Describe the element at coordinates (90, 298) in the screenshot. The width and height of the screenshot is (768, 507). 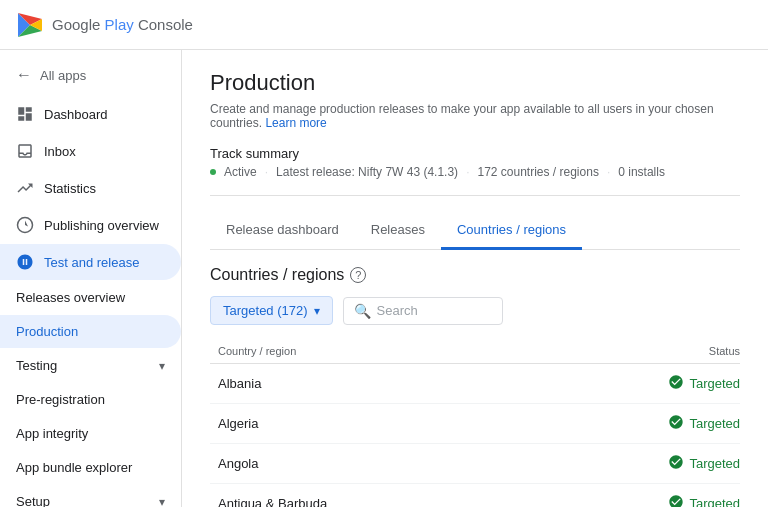
I see `sidebar-item-releases-overview: Releases overview` at that location.